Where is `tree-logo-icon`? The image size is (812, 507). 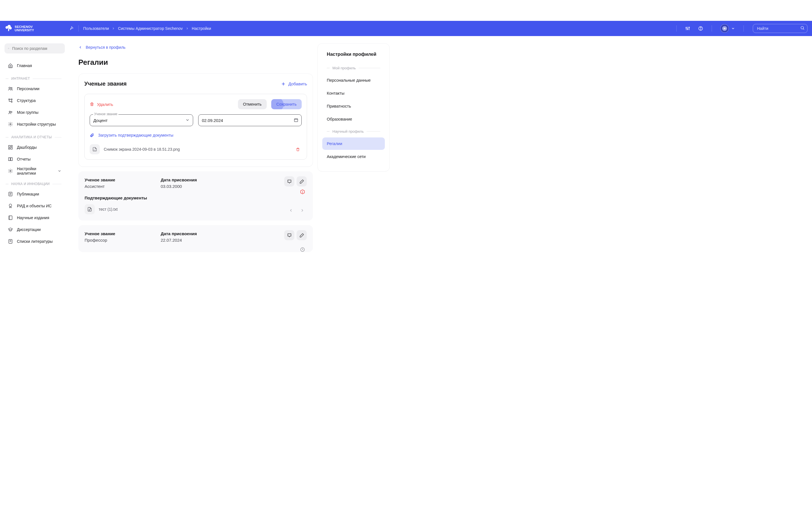
tree-logo-icon is located at coordinates (8, 29).